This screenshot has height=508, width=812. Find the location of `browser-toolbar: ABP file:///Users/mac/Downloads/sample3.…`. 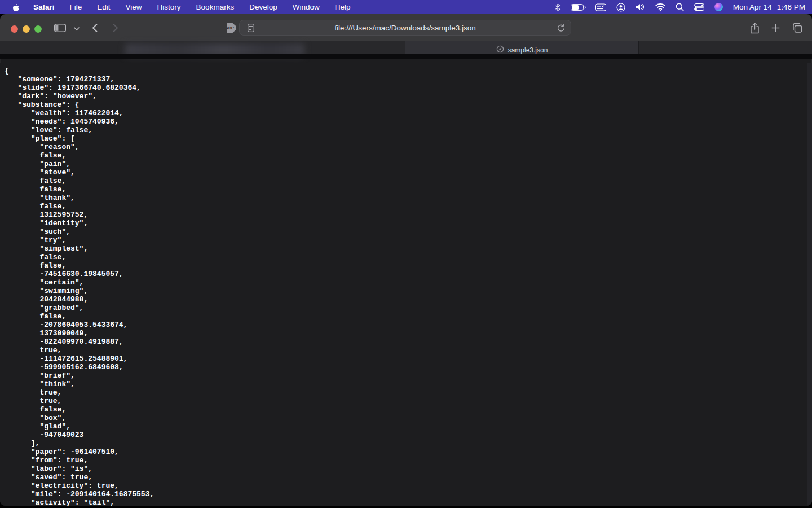

browser-toolbar: ABP file:///Users/mac/Downloads/sample3.… is located at coordinates (406, 28).